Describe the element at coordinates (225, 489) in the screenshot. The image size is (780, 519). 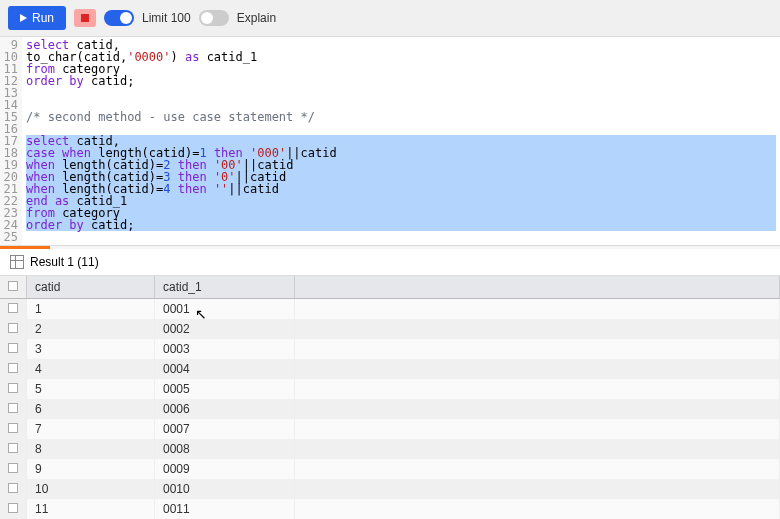
I see `cell-catid1: 0010` at that location.